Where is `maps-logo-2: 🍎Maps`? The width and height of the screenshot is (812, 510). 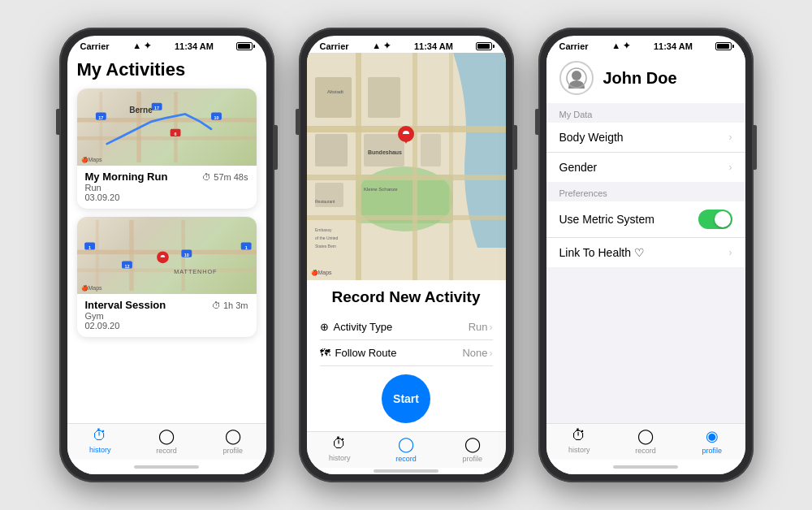 maps-logo-2: 🍎Maps is located at coordinates (92, 288).